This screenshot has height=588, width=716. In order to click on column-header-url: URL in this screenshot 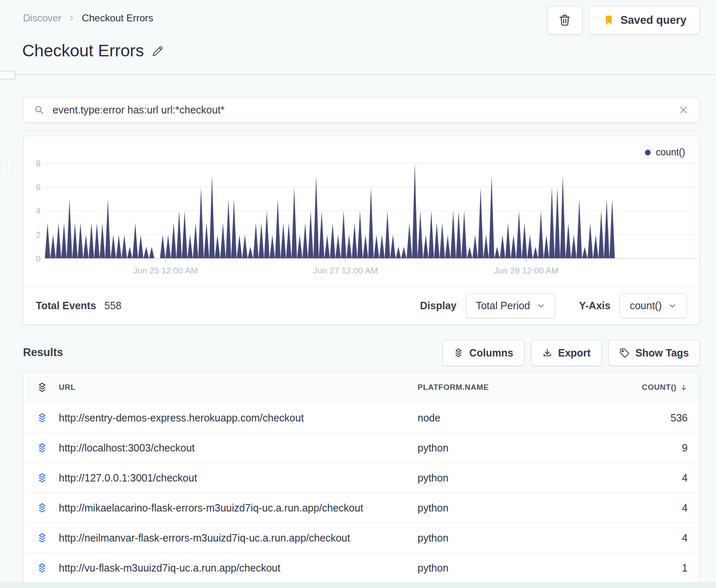, I will do `click(238, 387)`.